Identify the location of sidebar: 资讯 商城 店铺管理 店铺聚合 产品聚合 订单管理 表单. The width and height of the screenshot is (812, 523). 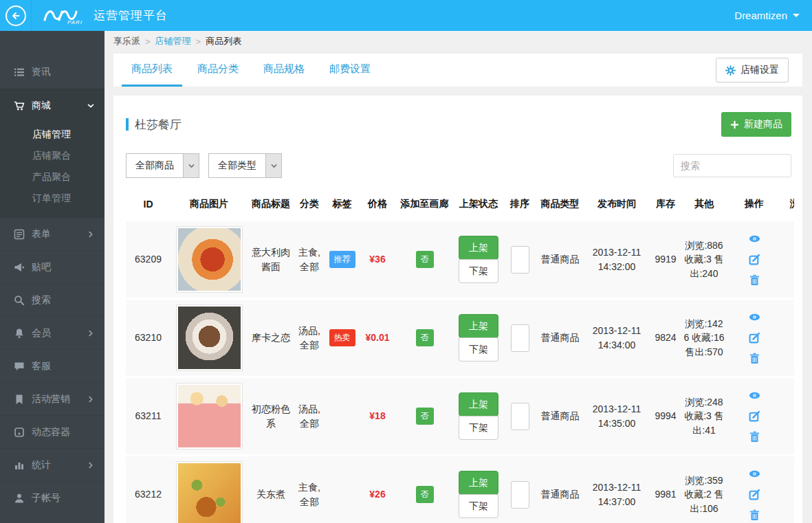
(52, 277).